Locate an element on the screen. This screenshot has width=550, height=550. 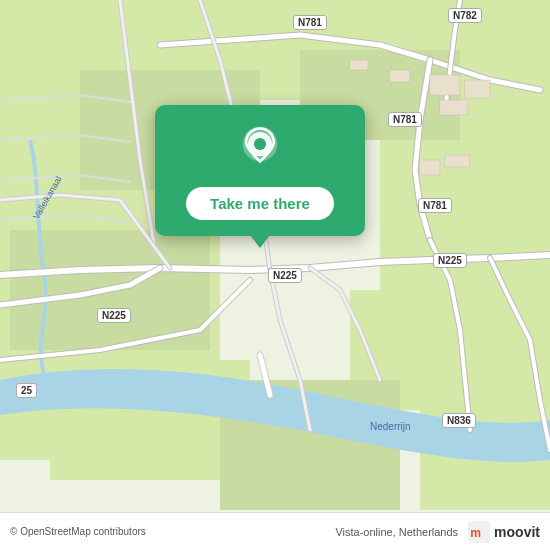
road-label-n781-top: N781 is located at coordinates (310, 22).